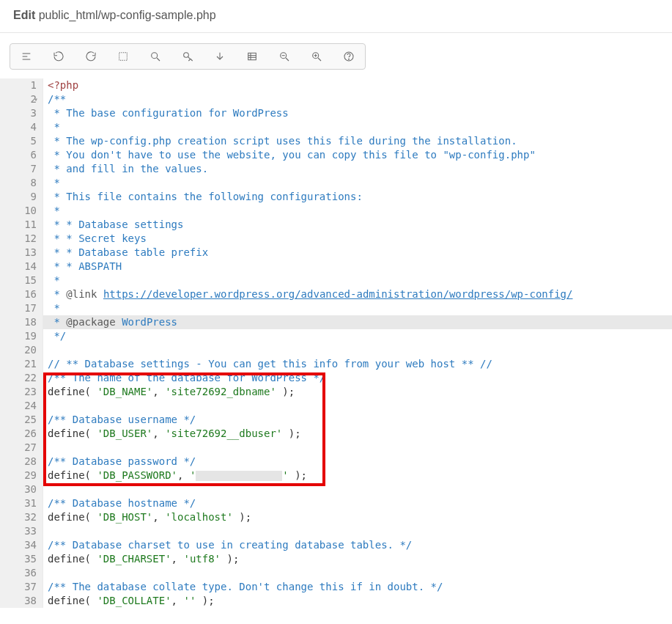  Describe the element at coordinates (18, 211) in the screenshot. I see `line-number: 10` at that location.